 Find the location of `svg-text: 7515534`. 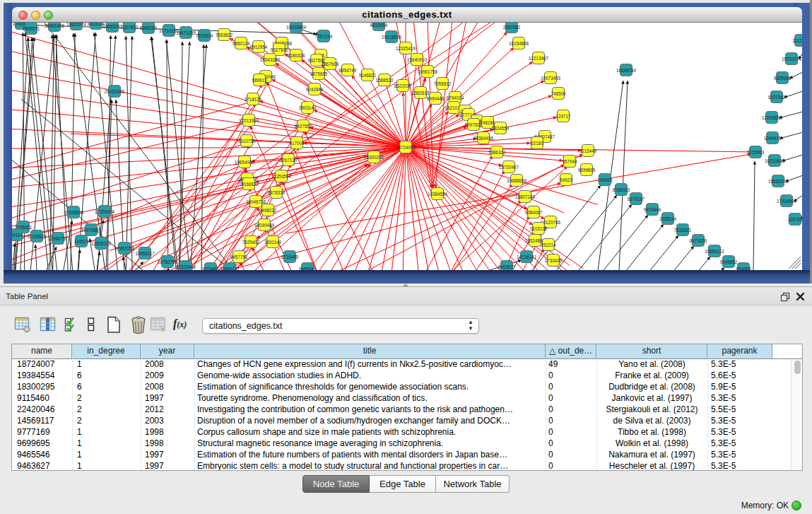

svg-text: 7515534 is located at coordinates (205, 35).